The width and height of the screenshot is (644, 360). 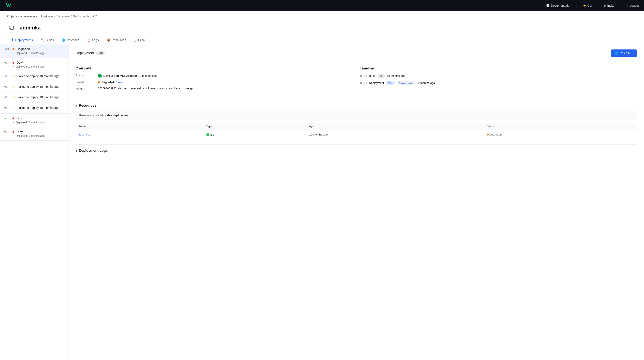 I want to click on top-navigation: 📄 Documentation | ⚡ CLI | ⊕ Invite | ↪ L…, so click(x=322, y=6).